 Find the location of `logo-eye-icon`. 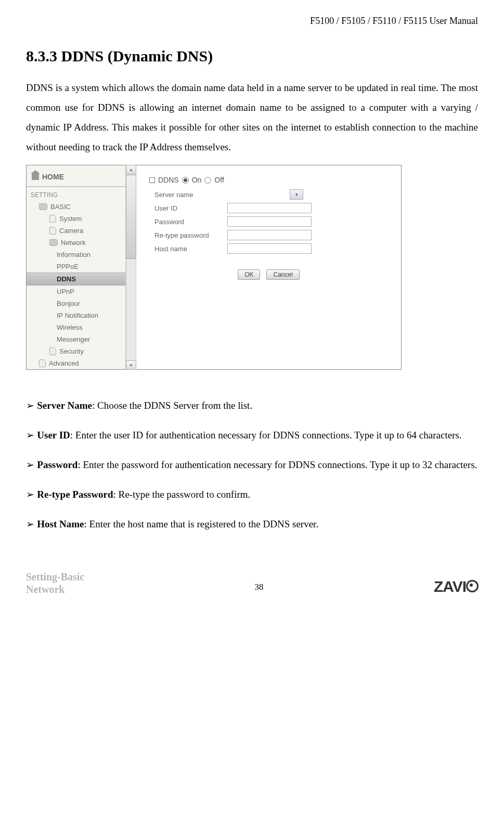

logo-eye-icon is located at coordinates (472, 586).